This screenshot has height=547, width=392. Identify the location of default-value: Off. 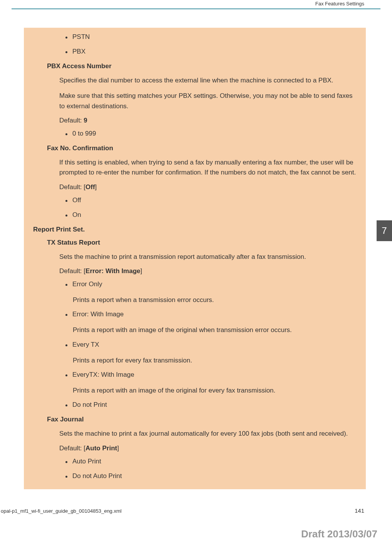
(90, 187).